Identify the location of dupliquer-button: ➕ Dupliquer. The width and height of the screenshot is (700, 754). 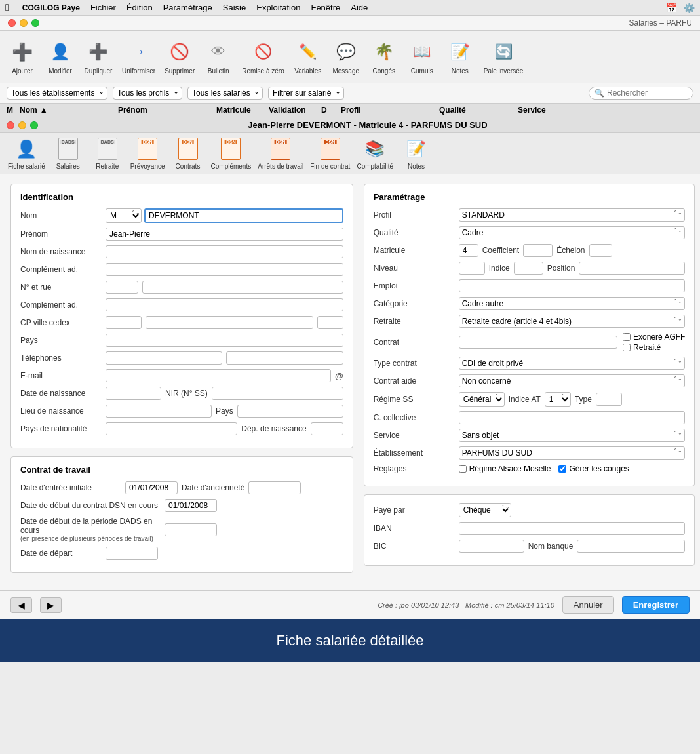
(98, 56).